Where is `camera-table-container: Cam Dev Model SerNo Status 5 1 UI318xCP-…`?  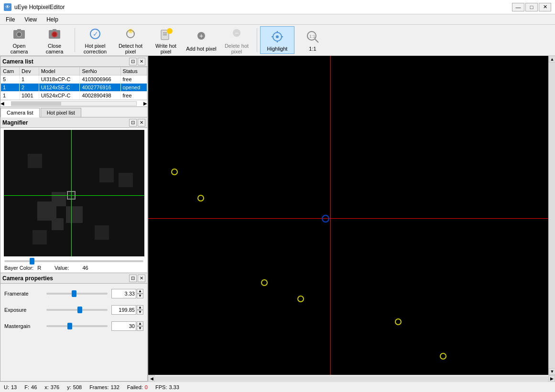
camera-table-container: Cam Dev Model SerNo Status 5 1 UI318xCP-… is located at coordinates (74, 83).